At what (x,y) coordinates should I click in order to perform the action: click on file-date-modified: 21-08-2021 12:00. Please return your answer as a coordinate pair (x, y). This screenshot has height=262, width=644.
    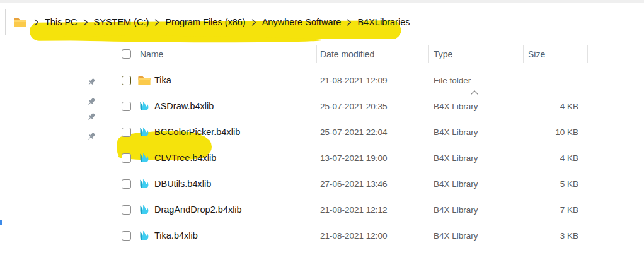
    Looking at the image, I should click on (354, 236).